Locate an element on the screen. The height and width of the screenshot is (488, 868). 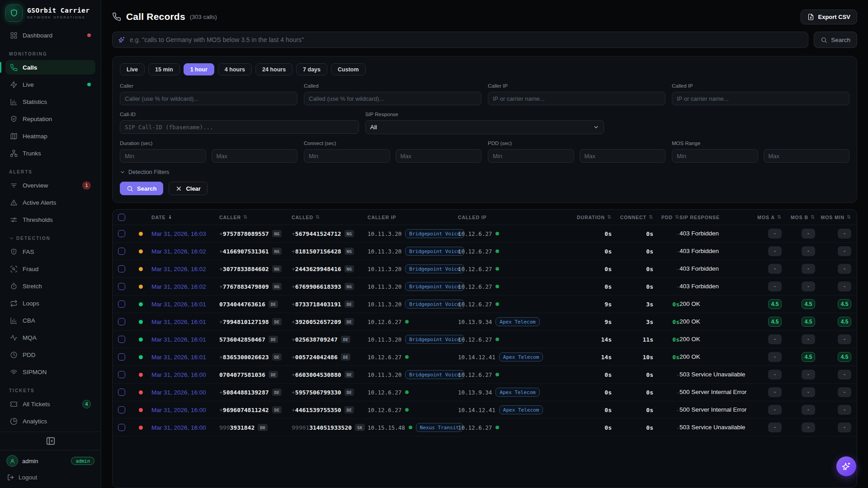
duration-max-input is located at coordinates (255, 156).